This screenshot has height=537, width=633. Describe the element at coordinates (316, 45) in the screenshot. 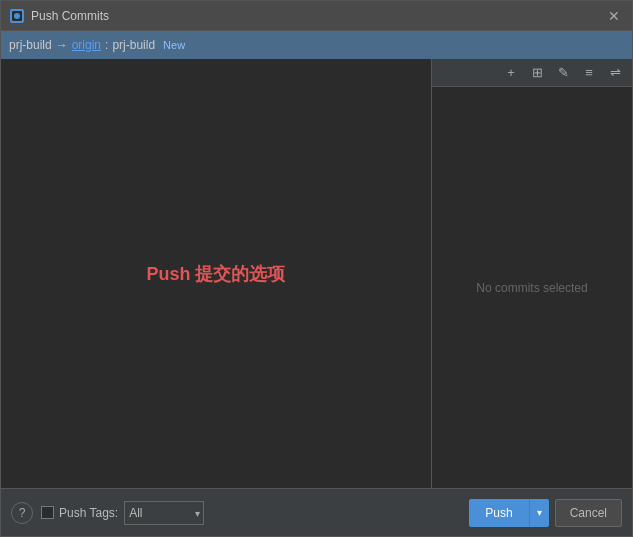

I see `branch-bar: prj-build → origin : prj-build New` at that location.